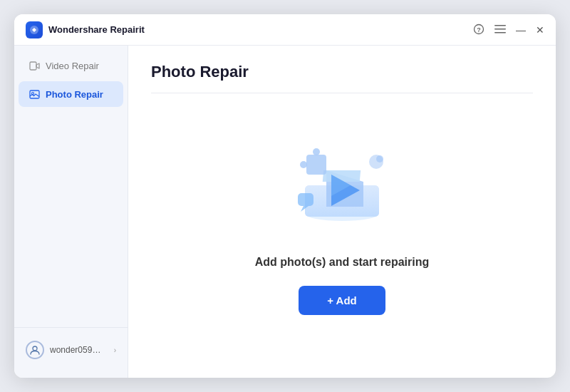 The width and height of the screenshot is (570, 392). I want to click on sidebar-item-photo-repair: Photo Repair, so click(71, 94).